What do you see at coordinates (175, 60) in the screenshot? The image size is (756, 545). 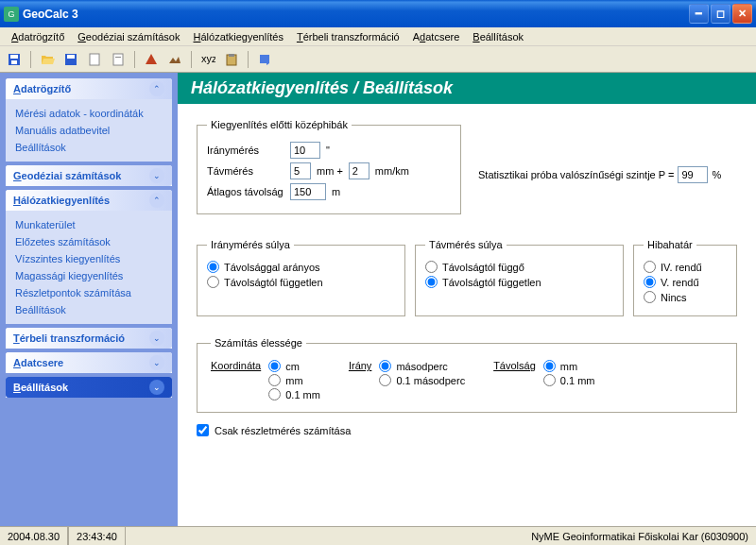 I see `terrain-icon` at bounding box center [175, 60].